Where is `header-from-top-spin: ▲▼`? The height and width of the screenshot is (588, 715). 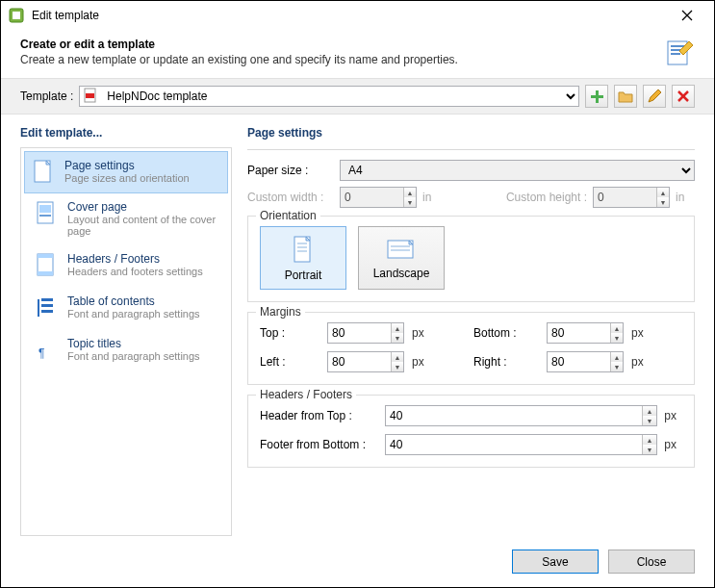 header-from-top-spin: ▲▼ is located at coordinates (522, 416).